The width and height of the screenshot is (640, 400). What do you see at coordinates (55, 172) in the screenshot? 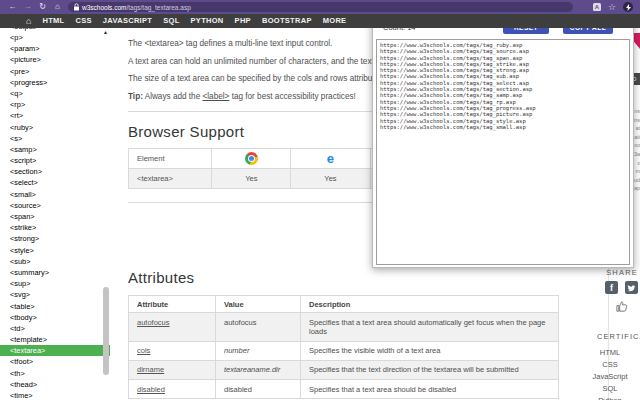
I see `sidebar-item: <section>` at bounding box center [55, 172].